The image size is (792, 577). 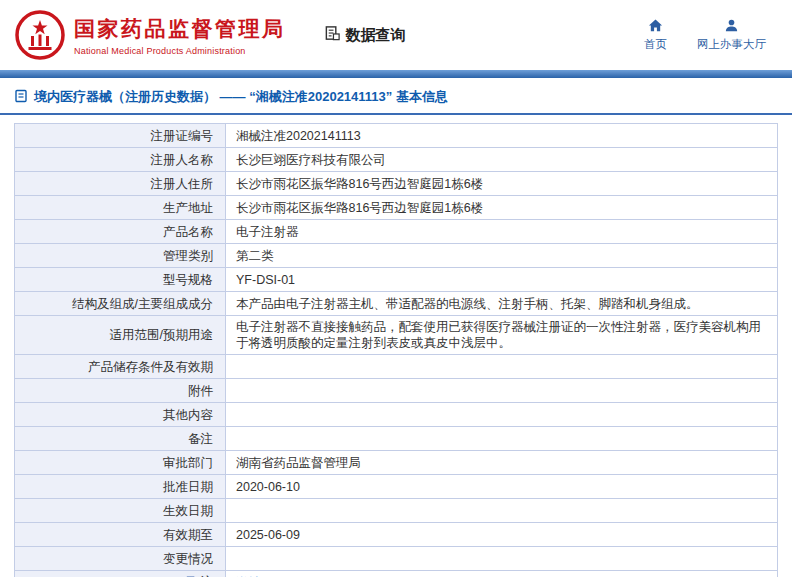 I want to click on table-row: 注册人名称 长沙巨翊医疗科技有限公司, so click(x=396, y=160).